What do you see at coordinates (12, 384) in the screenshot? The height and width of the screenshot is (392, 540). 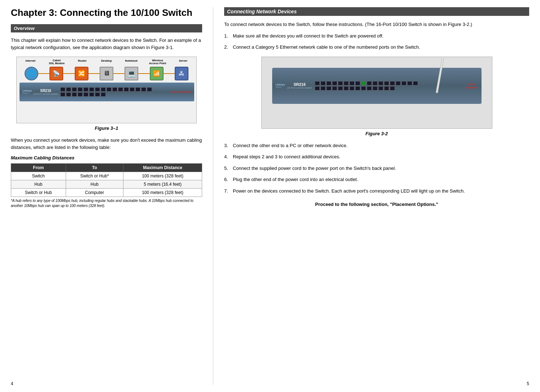 I see `page-number-left: 4` at bounding box center [12, 384].